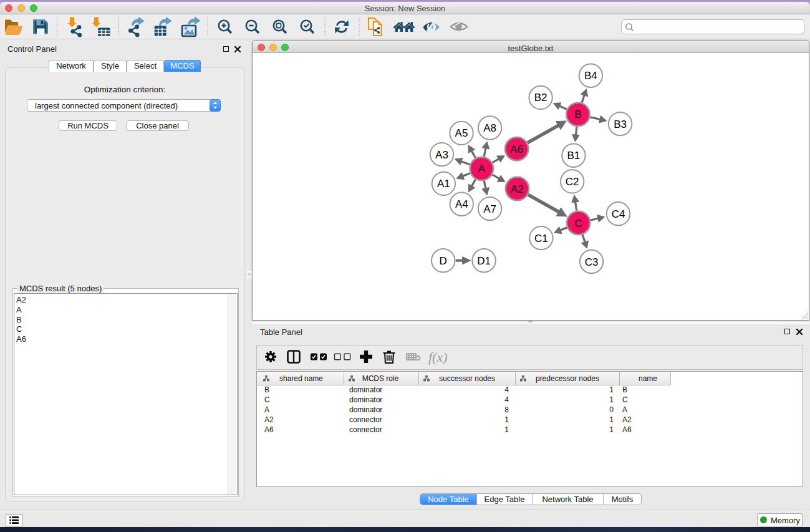 The image size is (810, 532). What do you see at coordinates (619, 215) in the screenshot?
I see `svg-text: C4` at bounding box center [619, 215].